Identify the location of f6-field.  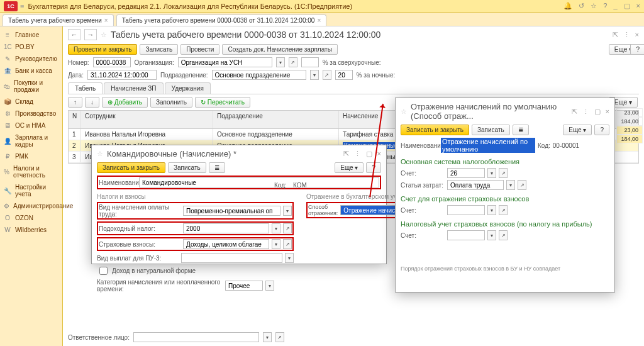
(244, 286).